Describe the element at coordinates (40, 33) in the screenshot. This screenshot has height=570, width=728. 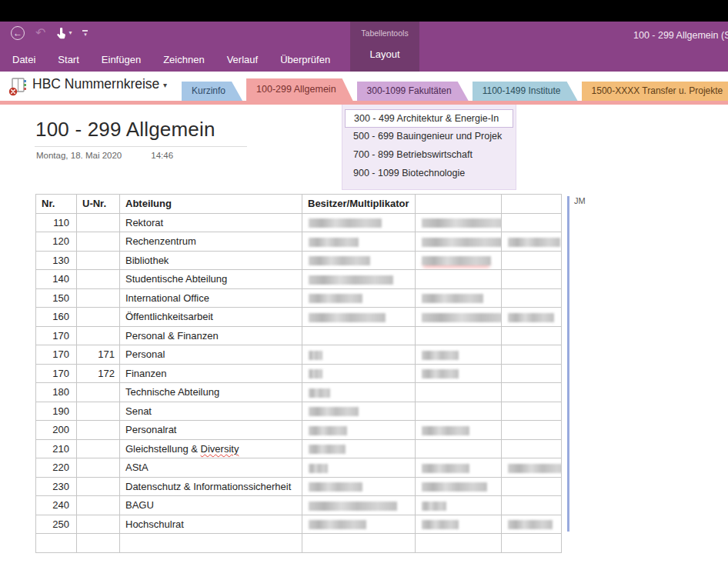
I see `undo-icon: ↶` at that location.